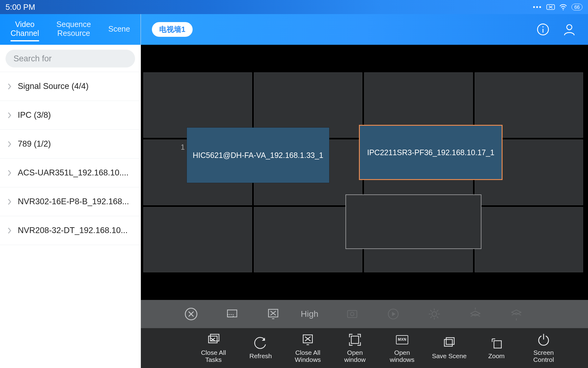  Describe the element at coordinates (70, 231) in the screenshot. I see `tree-item-nvr208: NVR208-32-DT_192.168.10...` at that location.